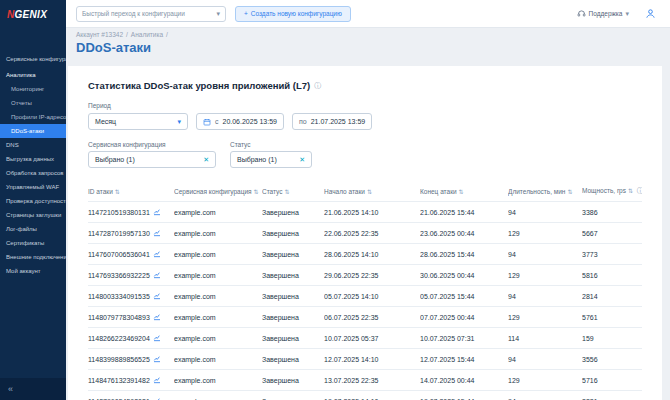 Image resolution: width=670 pixels, height=400 pixels. What do you see at coordinates (582, 14) in the screenshot?
I see `headset-icon` at bounding box center [582, 14].